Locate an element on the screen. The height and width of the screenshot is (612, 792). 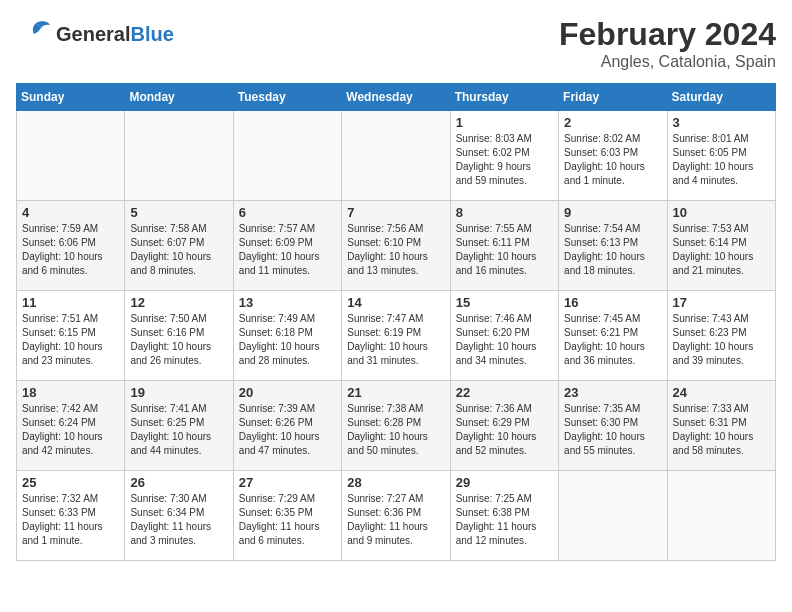
calendar-cell: 10Sunrise: 7:53 AM Sunset: 6:14 PM Dayli… is located at coordinates (721, 246).